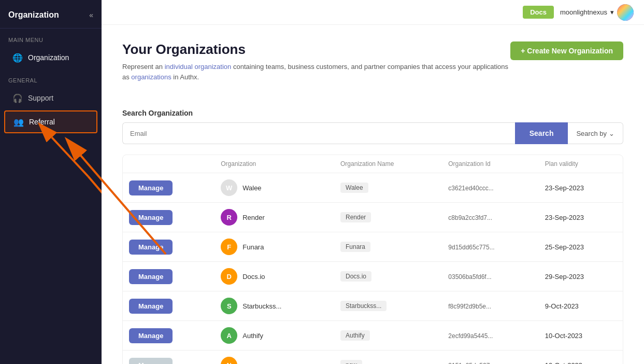  What do you see at coordinates (471, 363) in the screenshot?
I see `org-id: 3151e05da527...` at bounding box center [471, 363].